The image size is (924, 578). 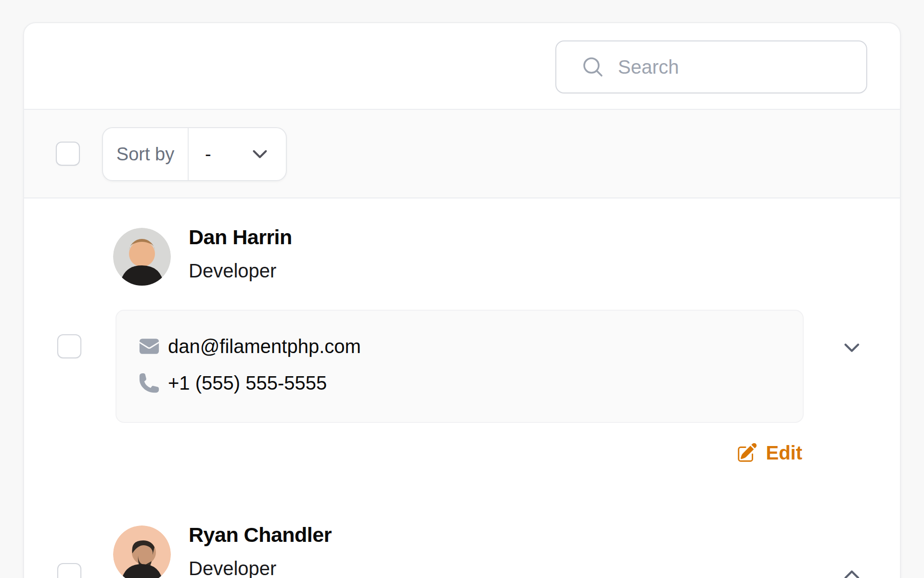 I want to click on search-icon, so click(x=593, y=67).